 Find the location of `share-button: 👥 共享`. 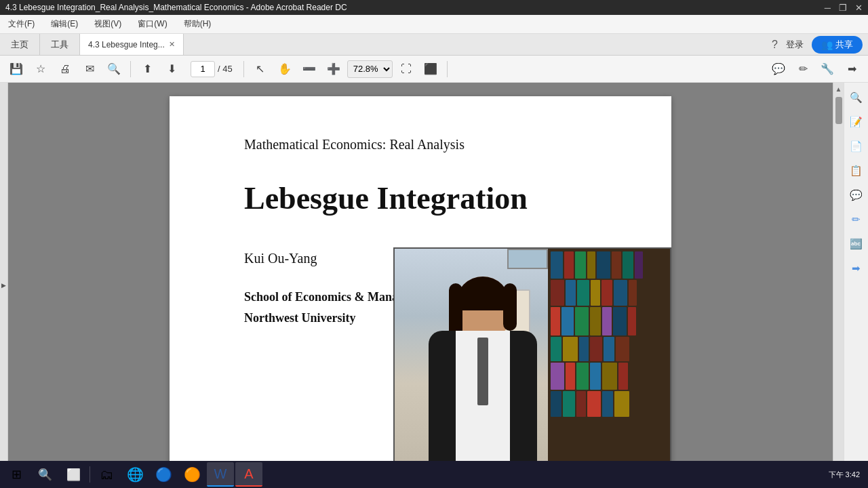

share-button: 👥 共享 is located at coordinates (837, 45).